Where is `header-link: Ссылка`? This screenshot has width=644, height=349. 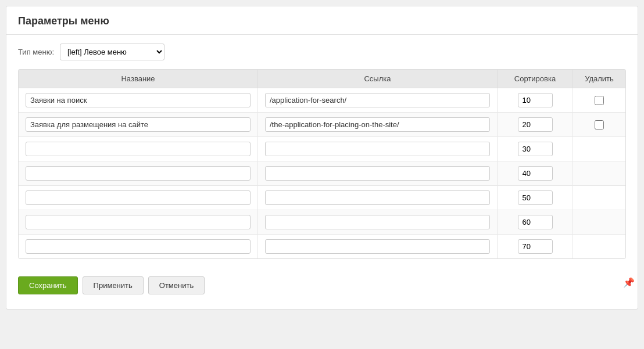 header-link: Ссылка is located at coordinates (378, 79).